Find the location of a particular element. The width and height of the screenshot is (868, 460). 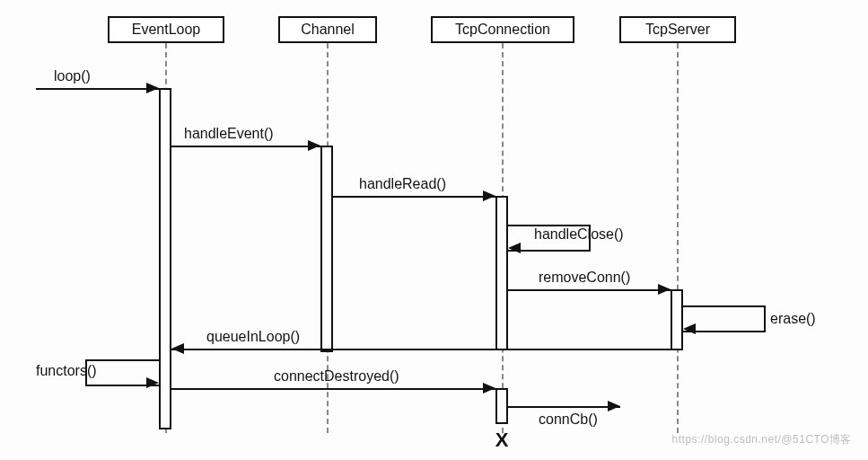

message-label-functors: functors() is located at coordinates (66, 371).